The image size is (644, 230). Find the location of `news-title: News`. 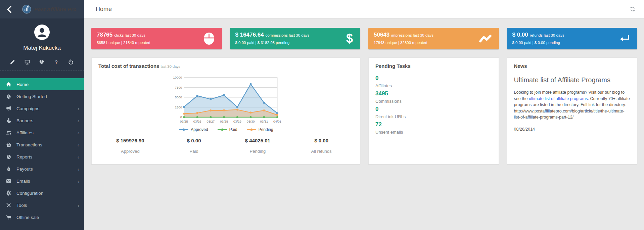

news-title: News is located at coordinates (572, 66).